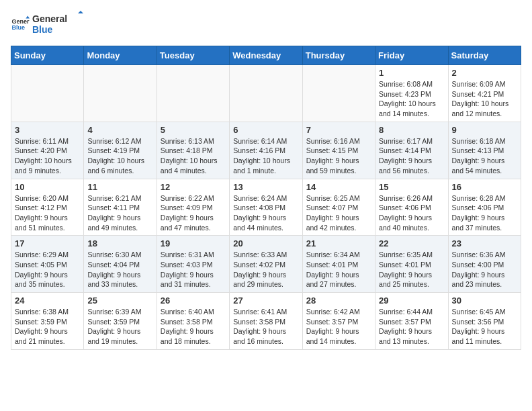  Describe the element at coordinates (412, 56) in the screenshot. I see `weekday-header-friday: Friday` at that location.